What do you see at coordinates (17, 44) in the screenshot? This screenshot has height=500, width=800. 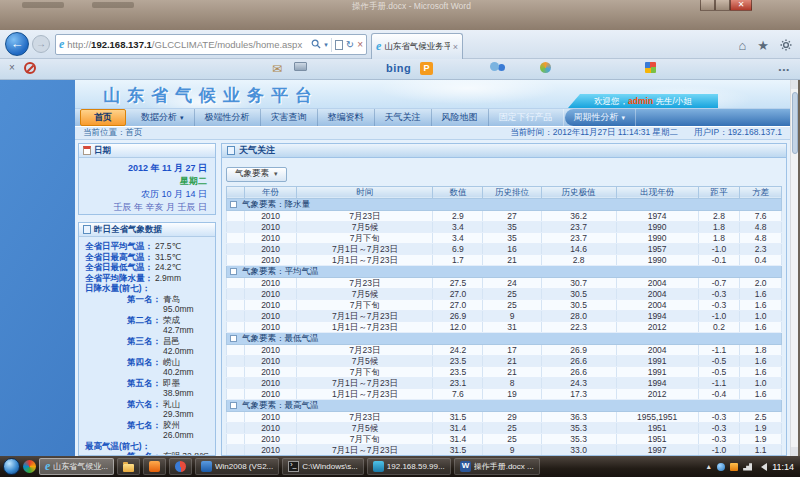 I see `back-button: ←` at bounding box center [17, 44].